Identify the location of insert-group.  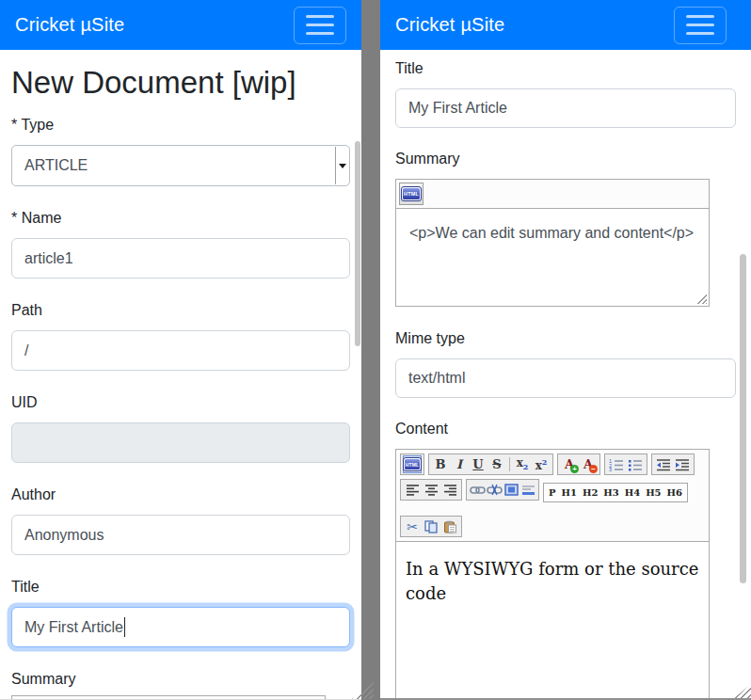
(503, 489).